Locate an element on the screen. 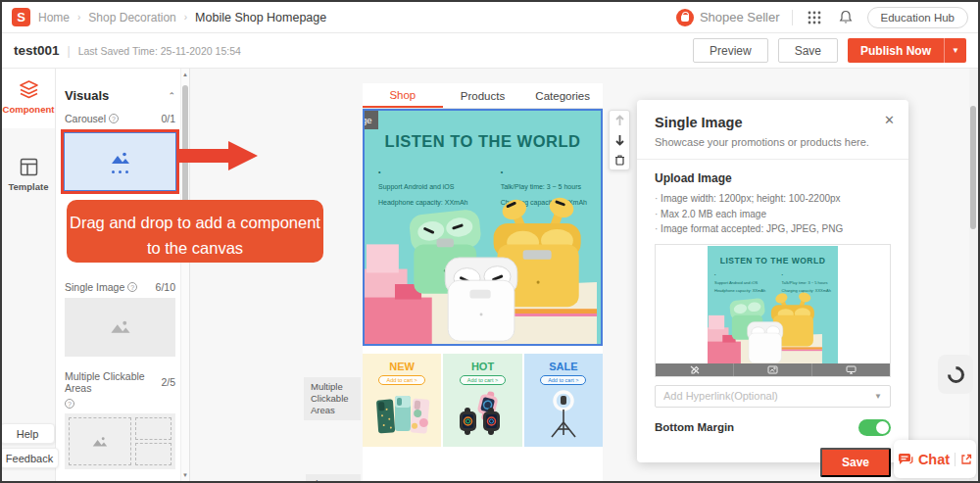 The width and height of the screenshot is (980, 483). multiple-areas-component-draggable is located at coordinates (120, 441).